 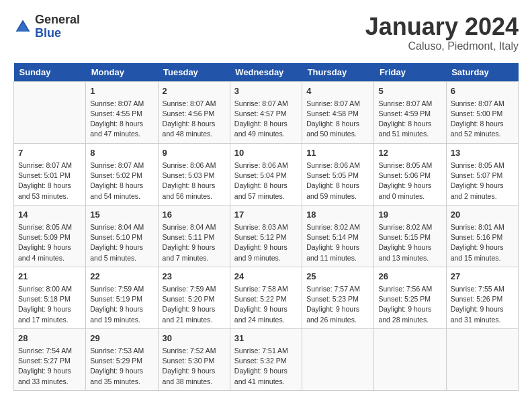 I want to click on day-number: 11, so click(x=338, y=153).